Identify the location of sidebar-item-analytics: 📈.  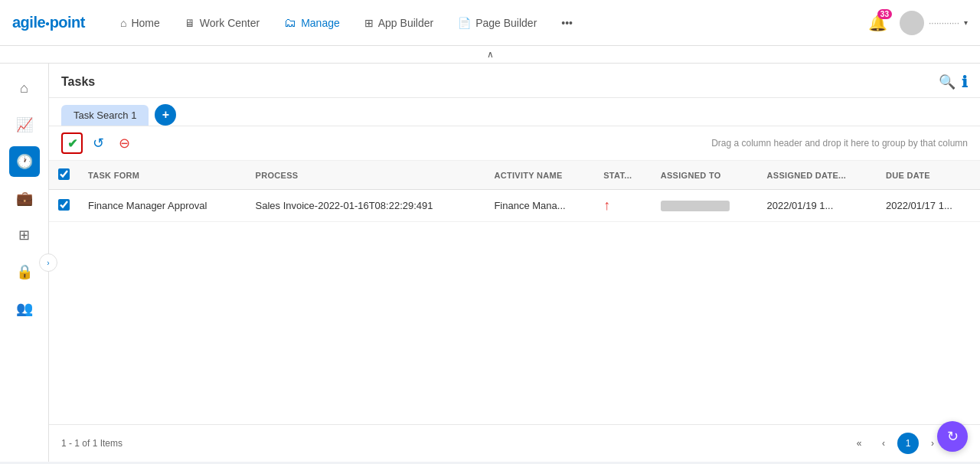
(24, 125).